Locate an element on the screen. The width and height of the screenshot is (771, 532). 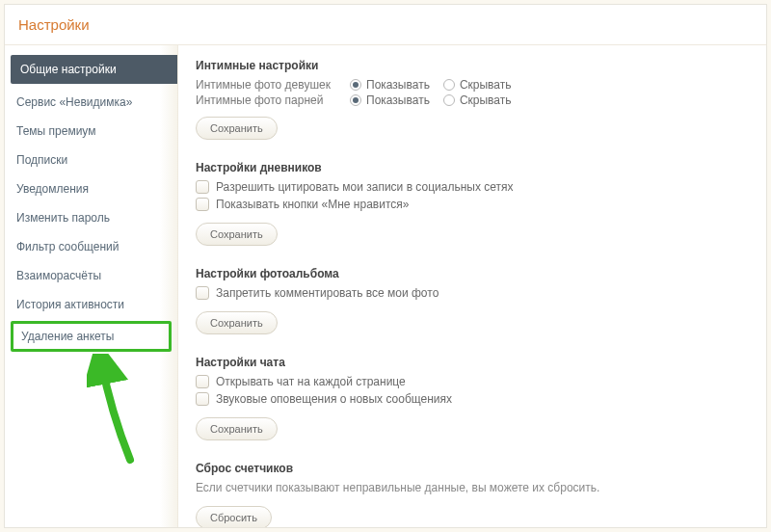
section-intimate: Интимные настройки Интимные фото девушек… is located at coordinates (472, 99).